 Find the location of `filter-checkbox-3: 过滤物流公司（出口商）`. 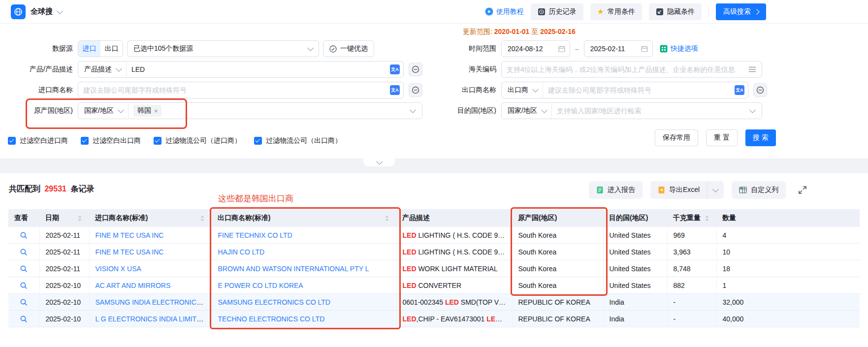

filter-checkbox-3: 过滤物流公司（出口商） is located at coordinates (298, 141).